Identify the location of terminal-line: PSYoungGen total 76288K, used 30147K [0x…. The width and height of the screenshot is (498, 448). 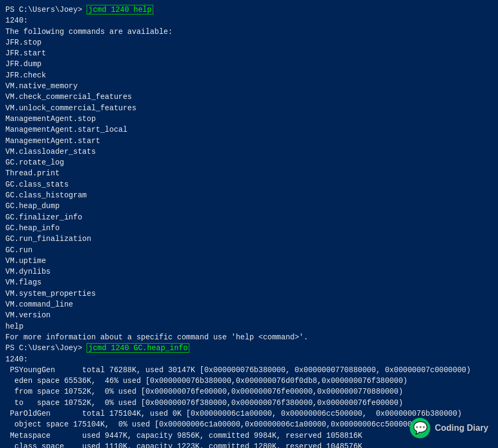
(249, 370).